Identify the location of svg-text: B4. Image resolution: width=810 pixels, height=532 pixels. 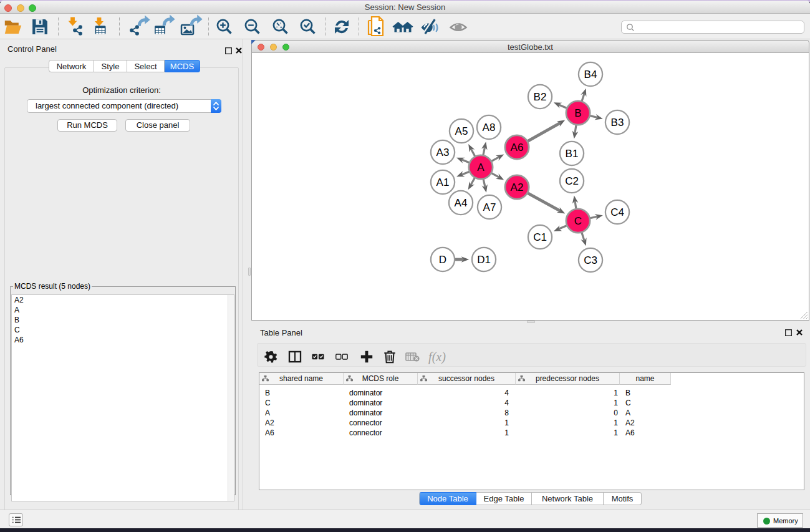
(591, 75).